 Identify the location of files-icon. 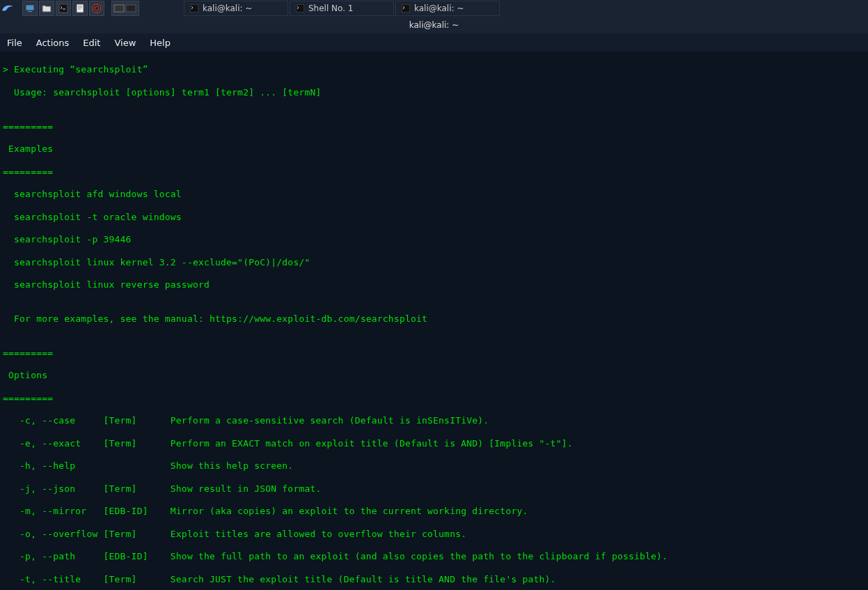
(47, 8).